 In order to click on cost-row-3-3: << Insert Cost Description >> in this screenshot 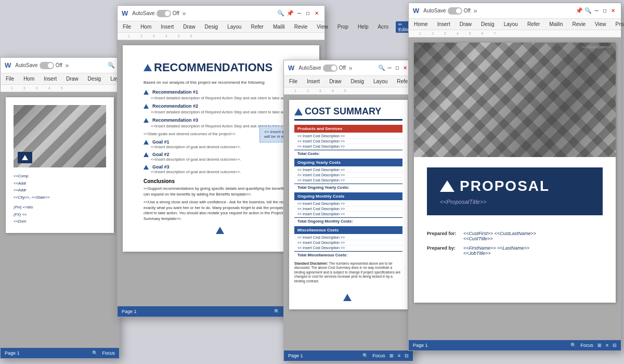, I will do `click(348, 214)`.